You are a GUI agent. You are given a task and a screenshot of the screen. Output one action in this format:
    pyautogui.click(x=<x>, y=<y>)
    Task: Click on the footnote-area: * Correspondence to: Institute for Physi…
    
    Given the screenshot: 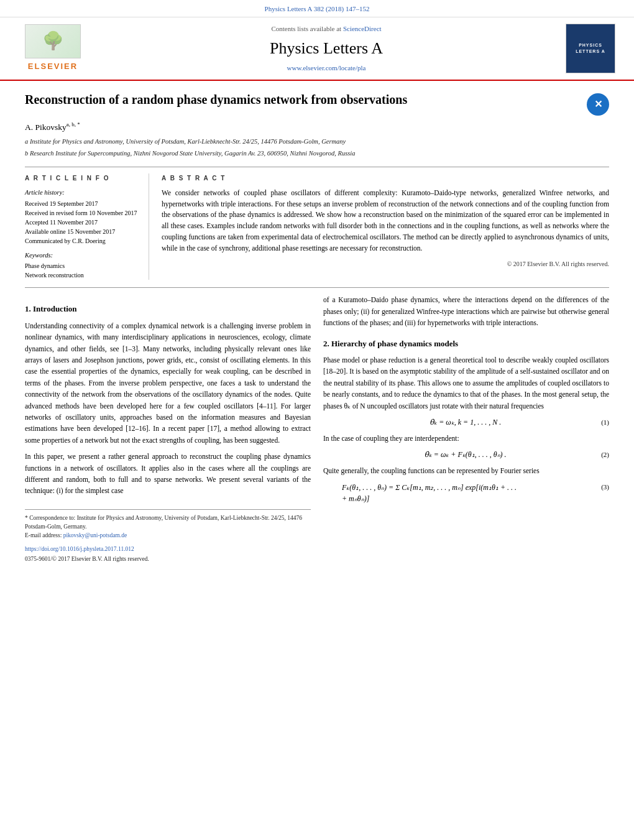 What is the action you would take?
    pyautogui.click(x=168, y=537)
    